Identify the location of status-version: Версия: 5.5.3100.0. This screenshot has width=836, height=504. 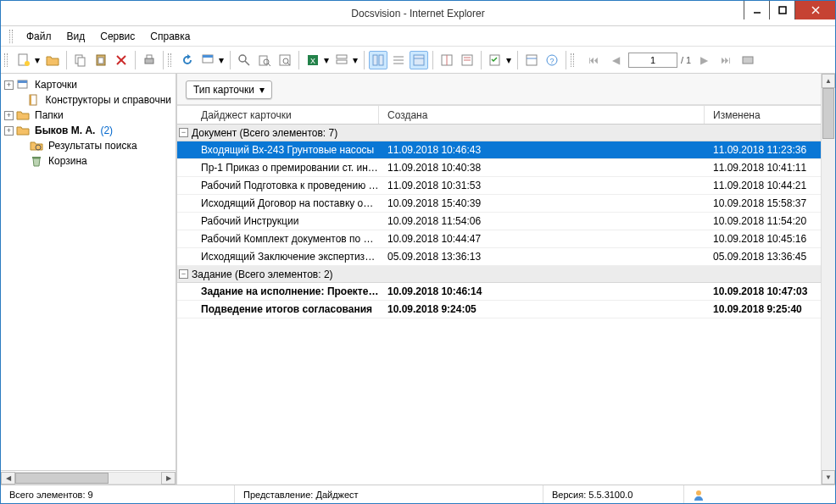
(614, 495).